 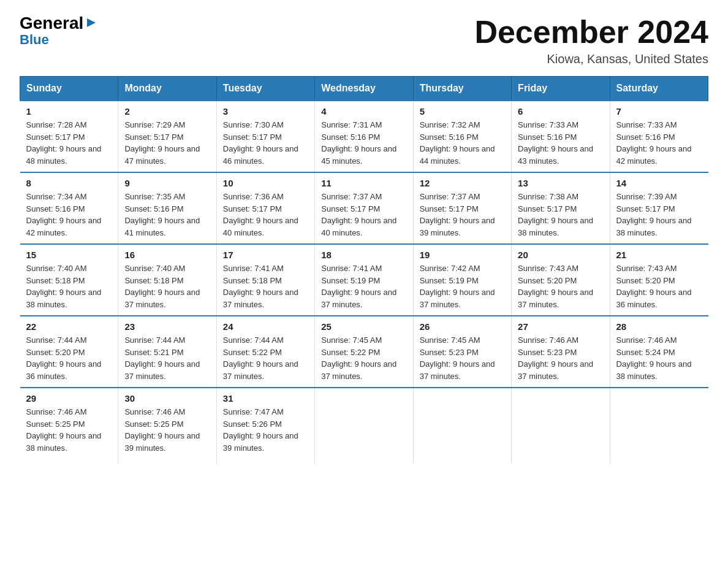 What do you see at coordinates (462, 352) in the screenshot?
I see `calendar-cell: 26 Sunrise: 7:45 AM Sunset: 5:23 PM Dayl…` at bounding box center [462, 352].